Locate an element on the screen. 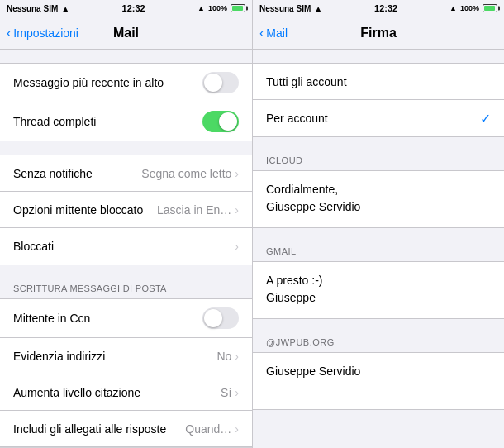  item-label-opzioni: Opzioni mittente bloccato is located at coordinates (85, 210).